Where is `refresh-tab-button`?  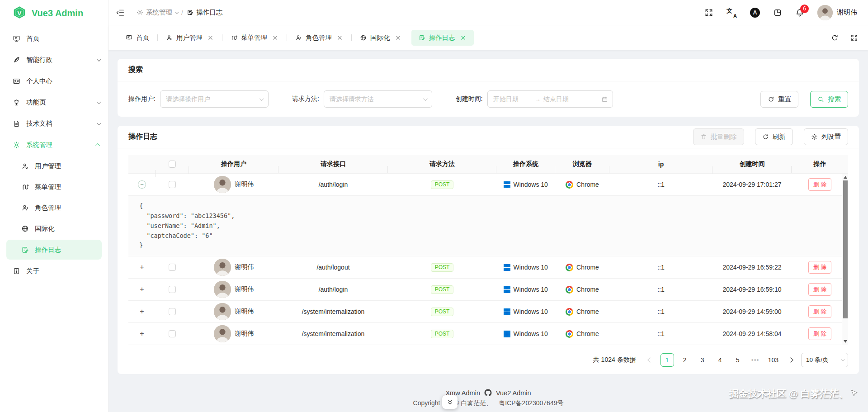
refresh-tab-button is located at coordinates (835, 38).